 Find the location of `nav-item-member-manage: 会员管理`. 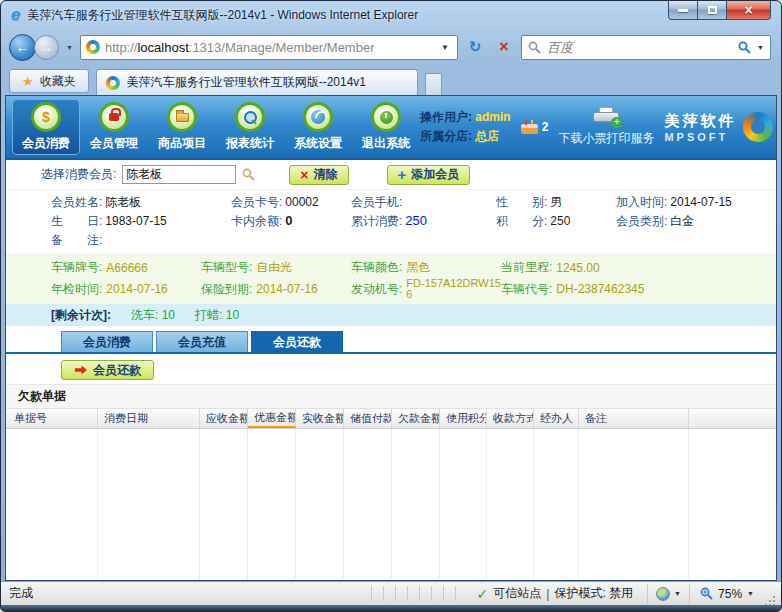

nav-item-member-manage: 会员管理 is located at coordinates (114, 127).